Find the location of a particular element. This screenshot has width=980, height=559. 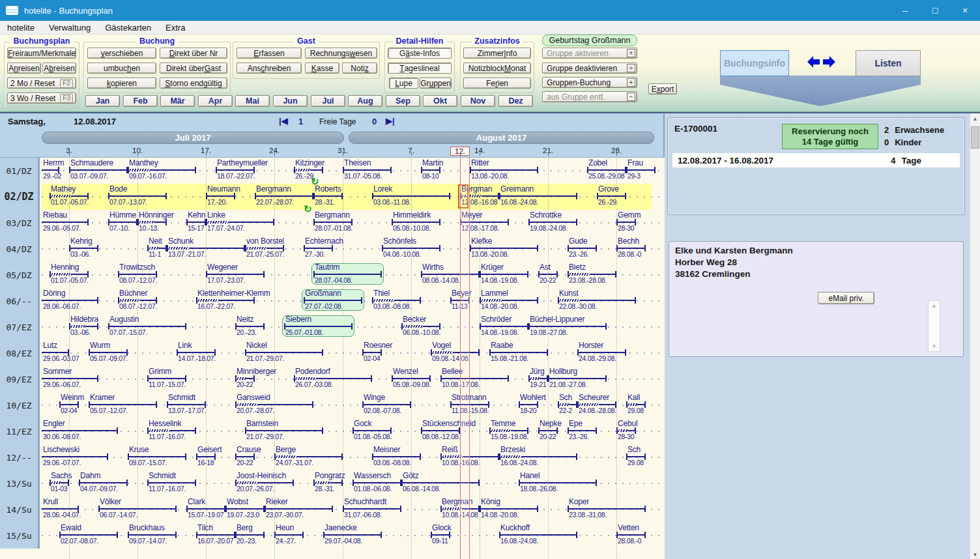

month-button-mär: Mär is located at coordinates (177, 101).